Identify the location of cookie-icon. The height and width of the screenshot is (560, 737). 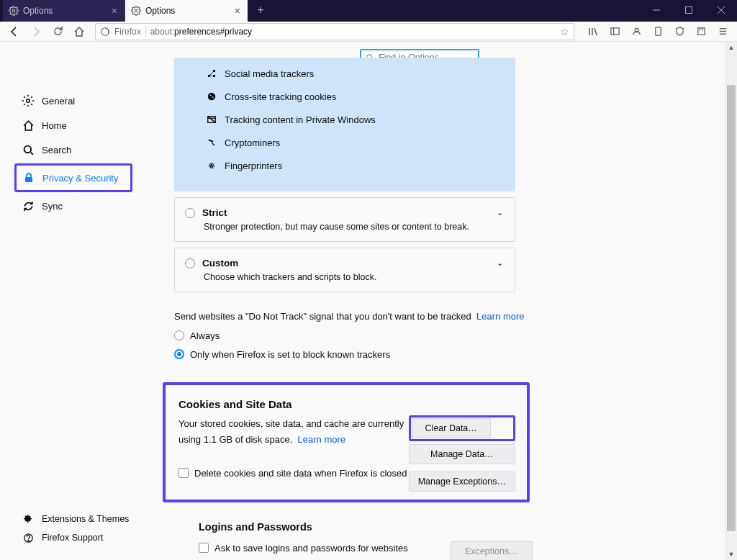
(212, 96).